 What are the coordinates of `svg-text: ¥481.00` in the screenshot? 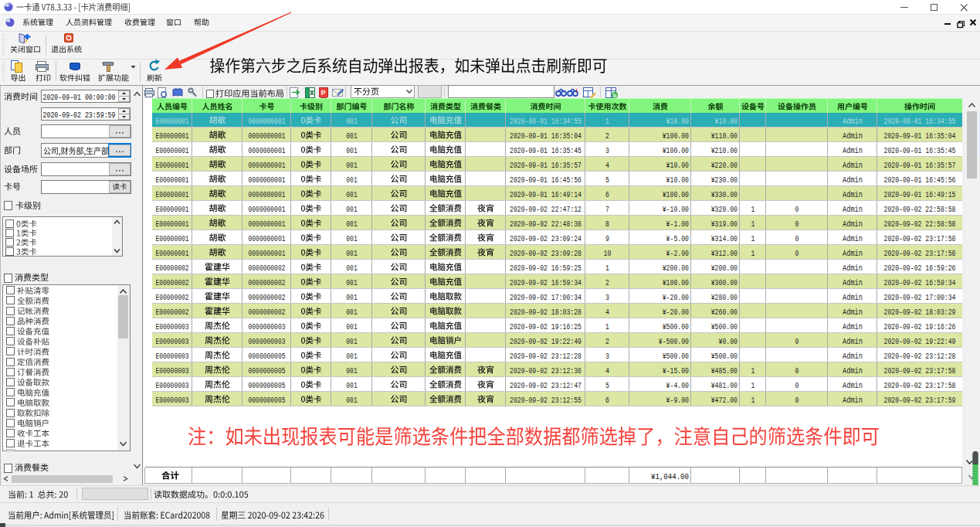 It's located at (724, 386).